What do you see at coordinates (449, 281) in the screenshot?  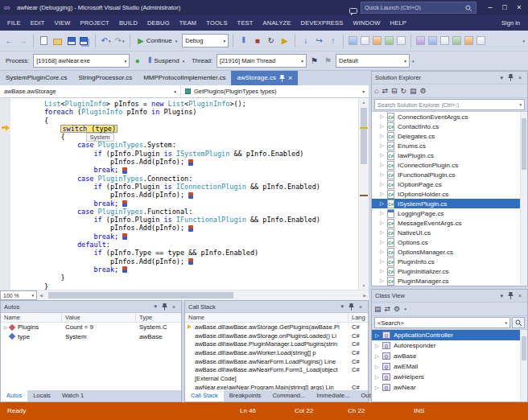 I see `solution-item: ▷C#PluginManager.cs` at bounding box center [449, 281].